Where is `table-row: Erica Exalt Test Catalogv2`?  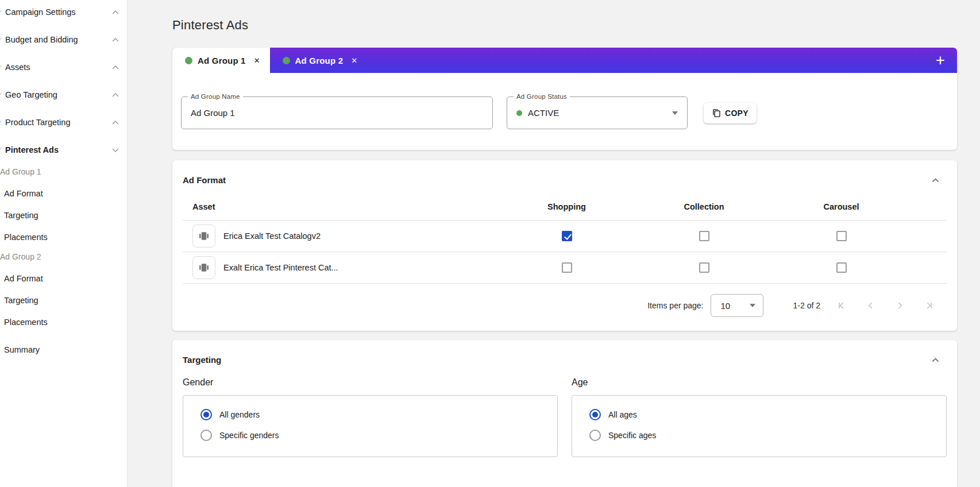 table-row: Erica Exalt Test Catalogv2 is located at coordinates (565, 237).